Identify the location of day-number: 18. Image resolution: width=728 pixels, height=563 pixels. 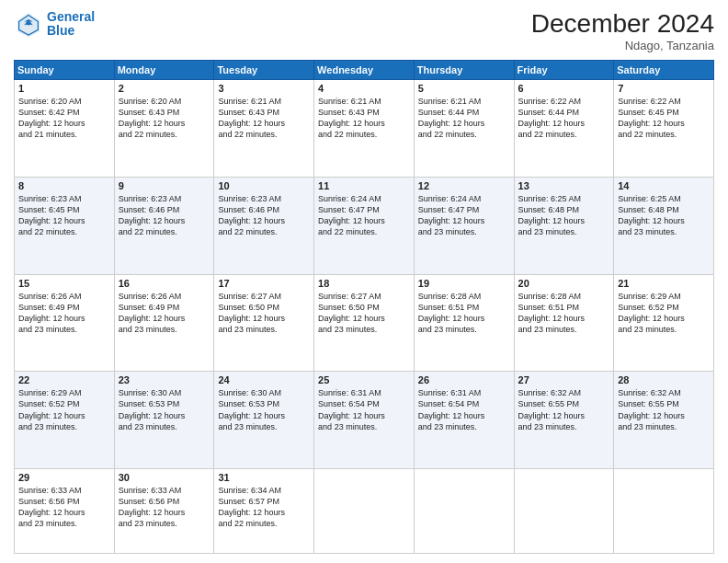
(364, 283).